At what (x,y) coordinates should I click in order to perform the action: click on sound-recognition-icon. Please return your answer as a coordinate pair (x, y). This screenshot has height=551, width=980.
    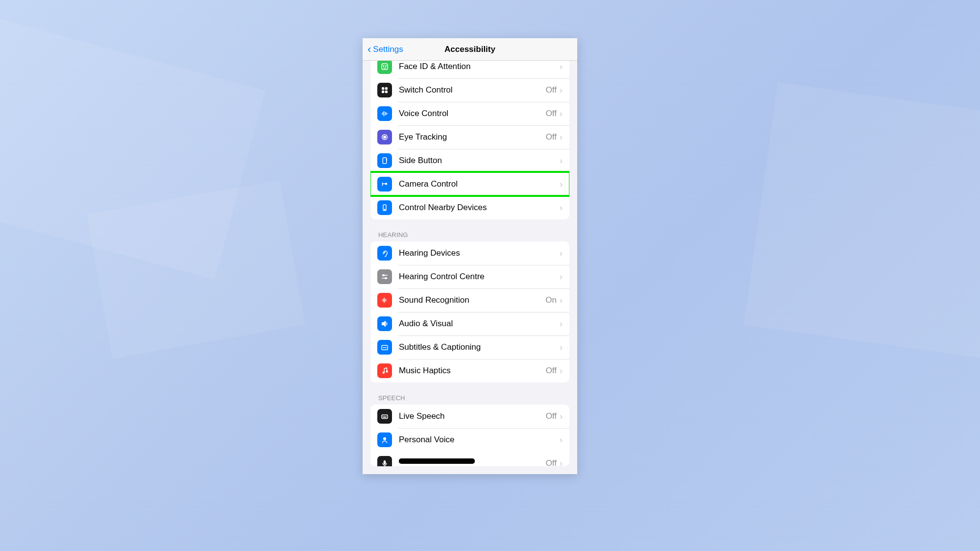
    Looking at the image, I should click on (385, 300).